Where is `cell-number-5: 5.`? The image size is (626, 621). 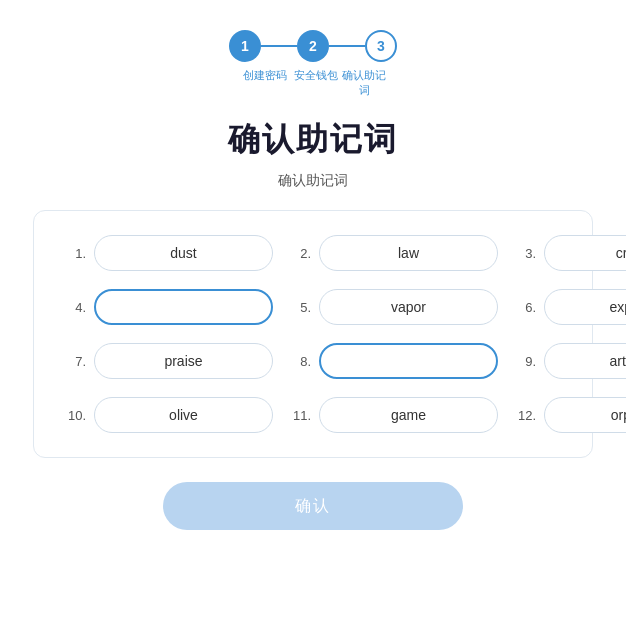
cell-number-5: 5. is located at coordinates (300, 308).